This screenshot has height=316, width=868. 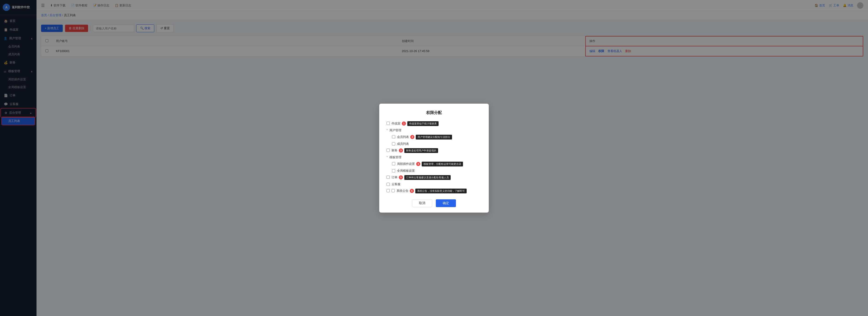 What do you see at coordinates (434, 203) in the screenshot?
I see `modal-footer: 取消 确定` at bounding box center [434, 203].